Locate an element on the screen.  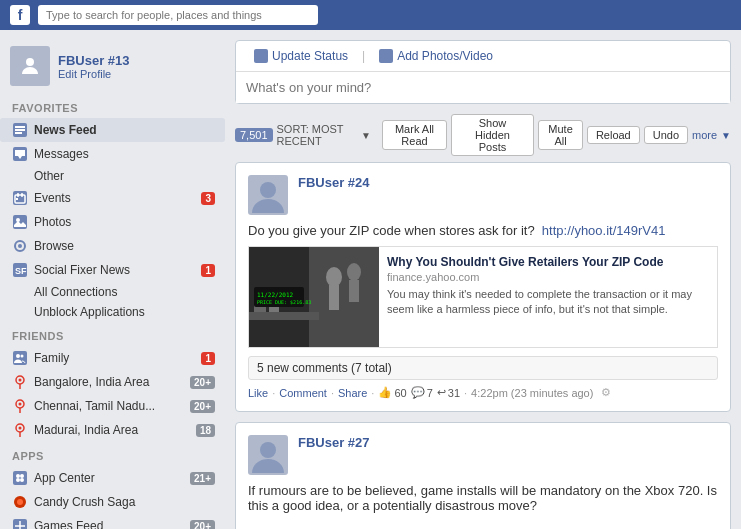
social-fixer-icon: SF is located at coordinates (20, 270).